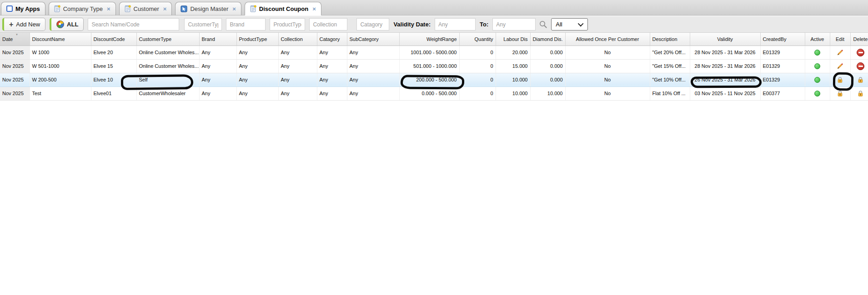 The image size is (868, 295). What do you see at coordinates (514, 25) in the screenshot?
I see `validity-to-input` at bounding box center [514, 25].